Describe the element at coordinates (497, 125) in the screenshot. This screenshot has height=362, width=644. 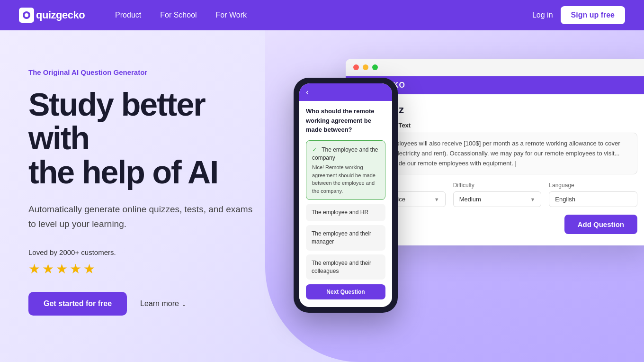
I see `paste-label: Copy & Paste Text` at that location.